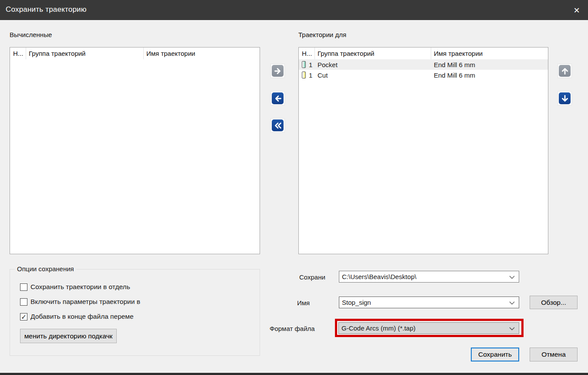 This screenshot has height=375, width=588. I want to click on file-name-combobox: Stop_sign, so click(429, 303).